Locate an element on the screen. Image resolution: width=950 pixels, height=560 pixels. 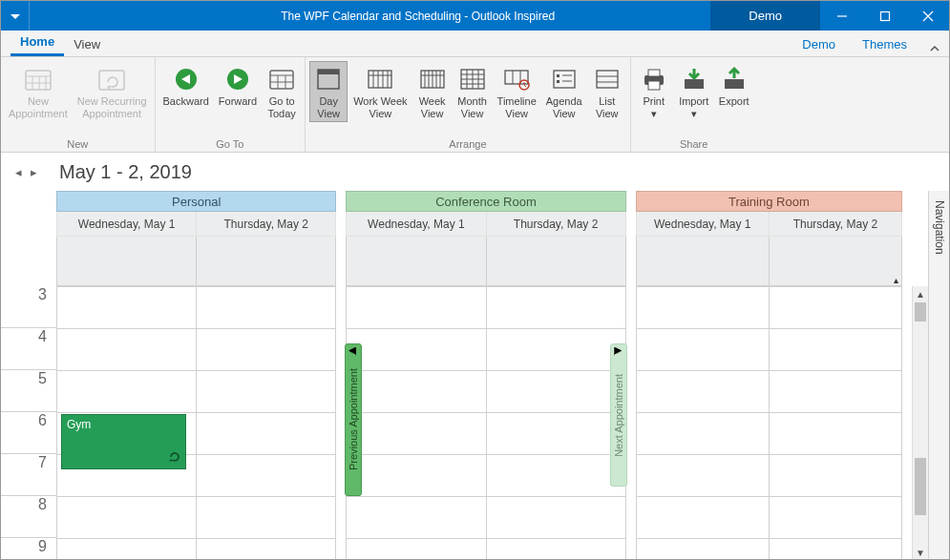
navigation-side-panel: Navigation is located at coordinates (939, 376).